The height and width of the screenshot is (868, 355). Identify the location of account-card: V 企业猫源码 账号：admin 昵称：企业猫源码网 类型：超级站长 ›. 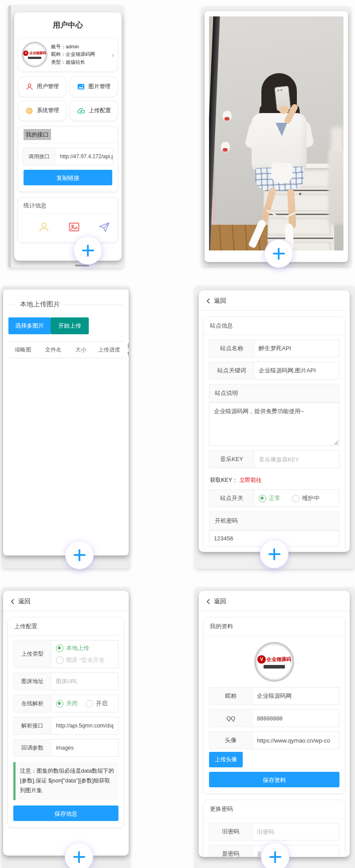
(68, 55).